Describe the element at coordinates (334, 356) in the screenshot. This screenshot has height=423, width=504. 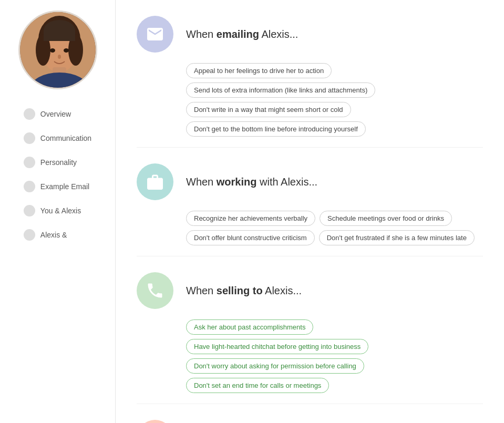
I see `tags-selling: Ask her about past accomplishmentsHave l…` at that location.